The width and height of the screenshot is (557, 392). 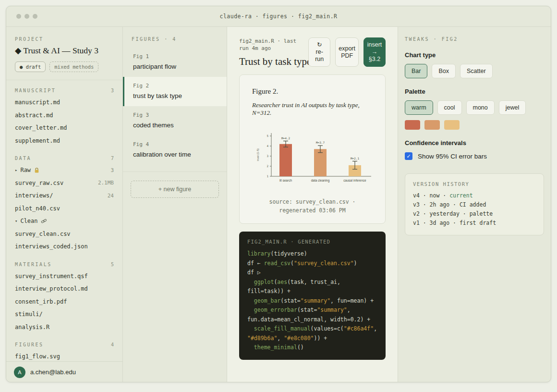 I want to click on palette-warm-option: warm, so click(x=419, y=108).